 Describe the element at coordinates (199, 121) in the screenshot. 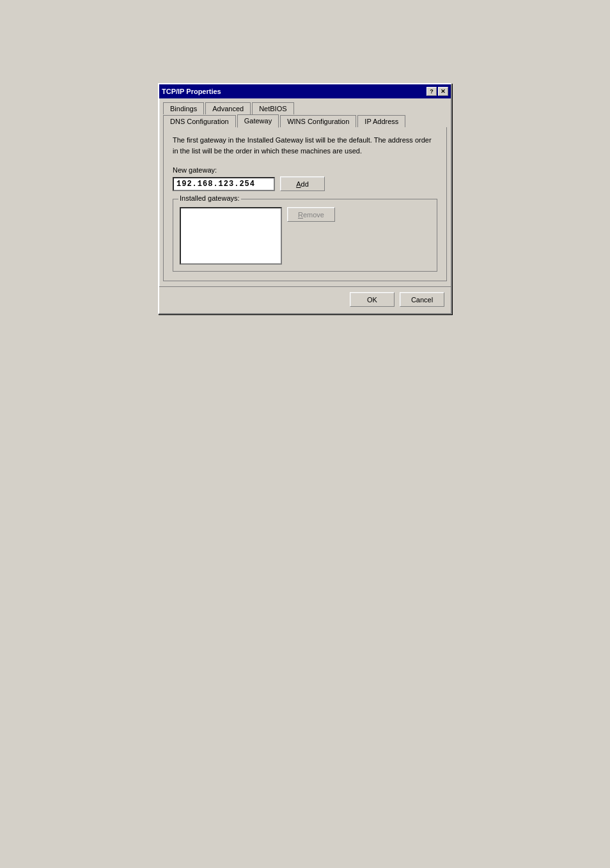

I see `tab-dns-configuration: DNS Configuration` at that location.